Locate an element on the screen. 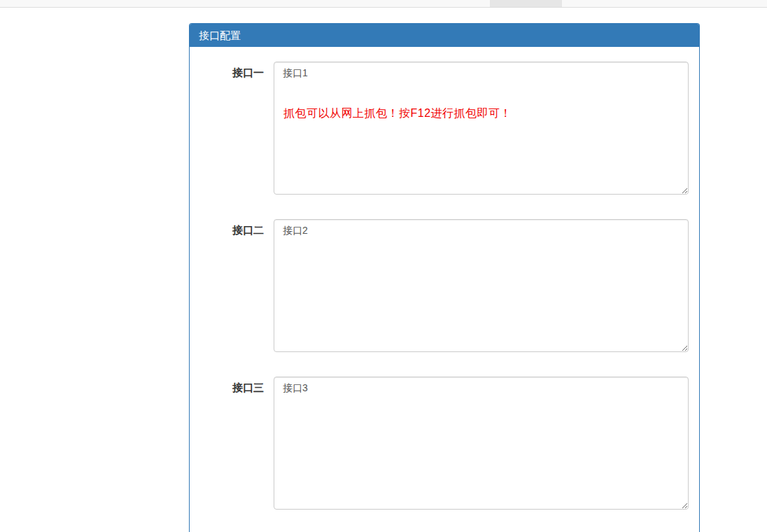  panel-title: 接口配置 is located at coordinates (220, 35).